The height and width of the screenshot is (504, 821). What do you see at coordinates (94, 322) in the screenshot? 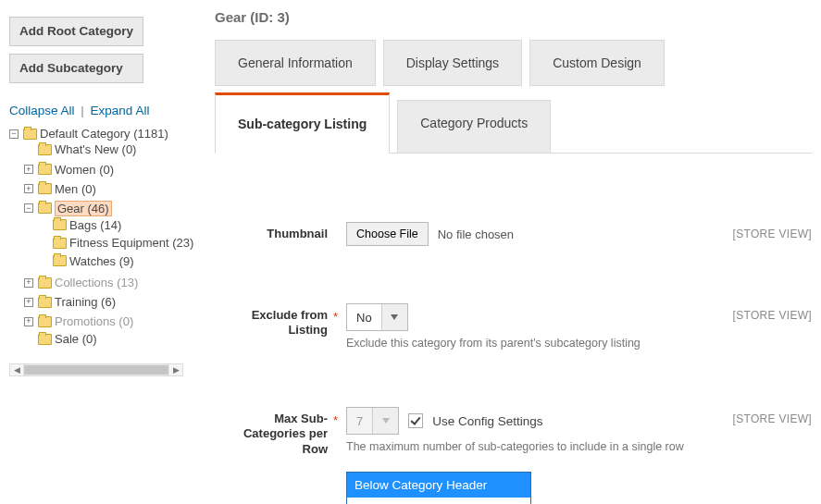
I see `tree-node-label: Promotions (0)` at bounding box center [94, 322].